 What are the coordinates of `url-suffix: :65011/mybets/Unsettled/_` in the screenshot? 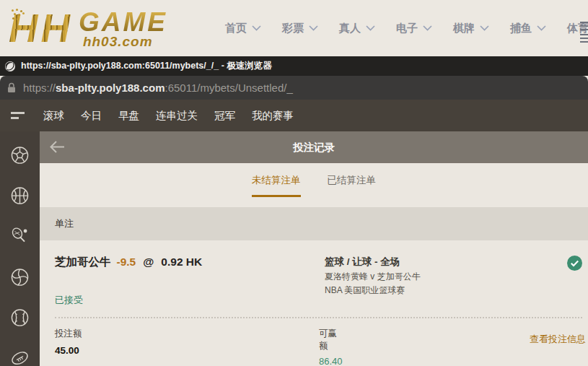 It's located at (228, 88).